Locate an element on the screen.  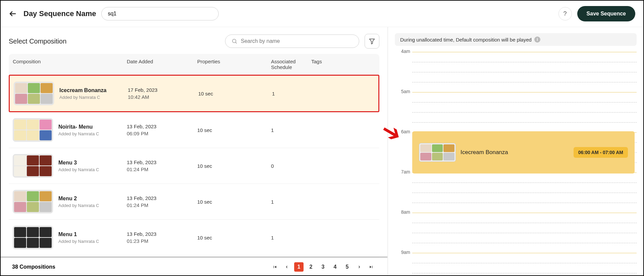
filter-button is located at coordinates (372, 41).